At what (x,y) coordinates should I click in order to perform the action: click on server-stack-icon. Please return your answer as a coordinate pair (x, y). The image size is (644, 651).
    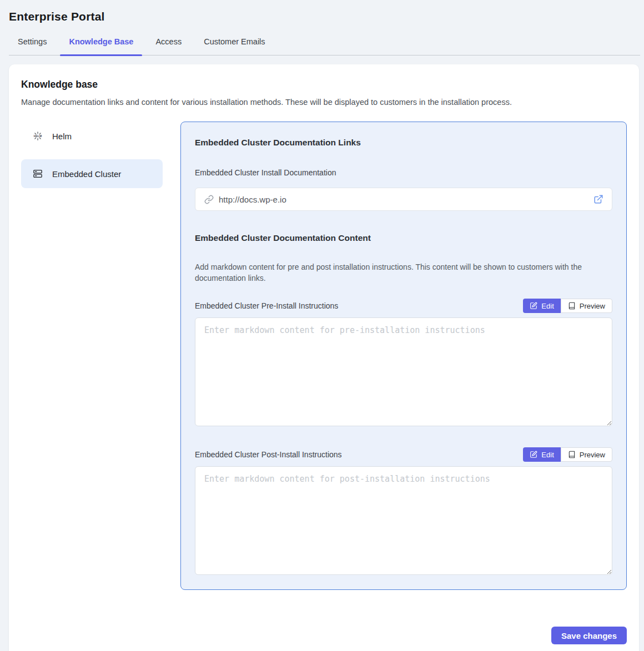
    Looking at the image, I should click on (38, 174).